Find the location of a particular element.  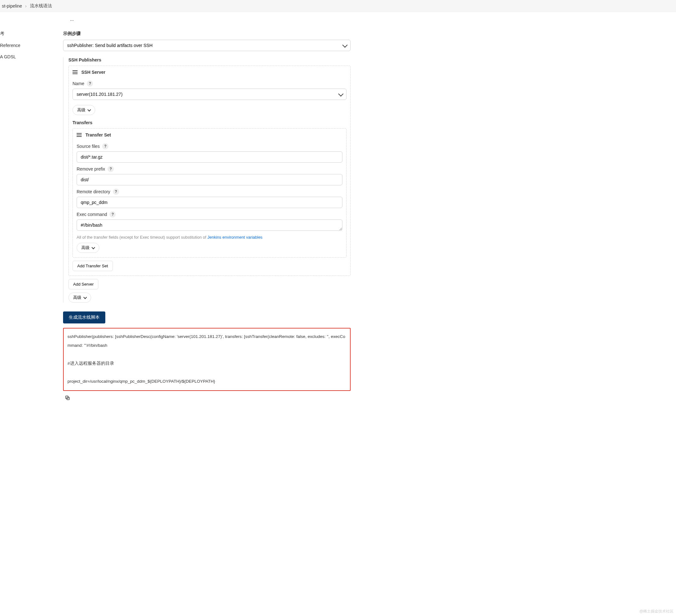

ssh-server-title: SSH Server is located at coordinates (93, 72).